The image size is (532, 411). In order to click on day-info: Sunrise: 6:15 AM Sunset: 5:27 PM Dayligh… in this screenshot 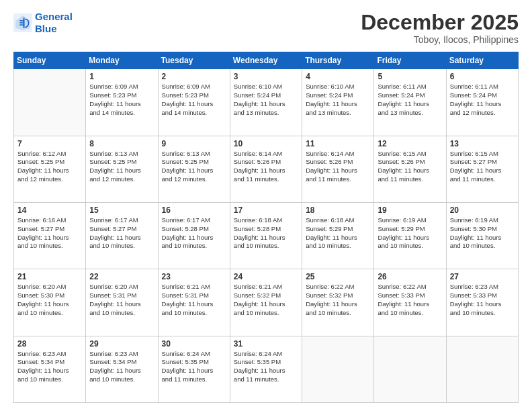, I will do `click(482, 167)`.